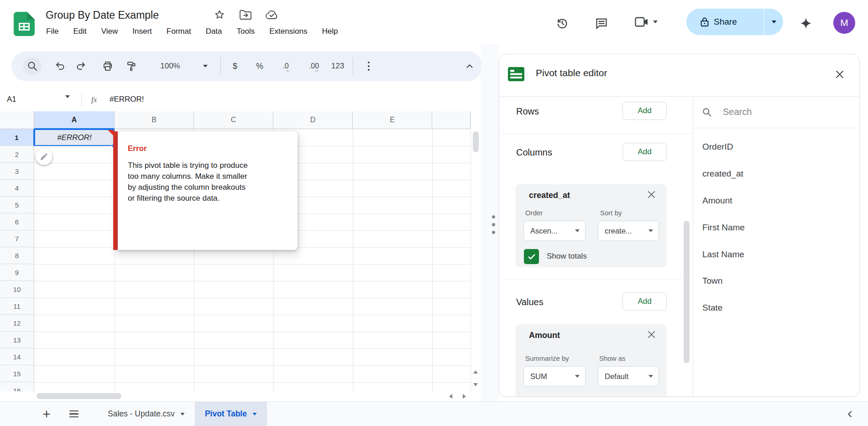 This screenshot has height=426, width=868. Describe the element at coordinates (806, 23) in the screenshot. I see `gemini-sparkle-icon` at that location.